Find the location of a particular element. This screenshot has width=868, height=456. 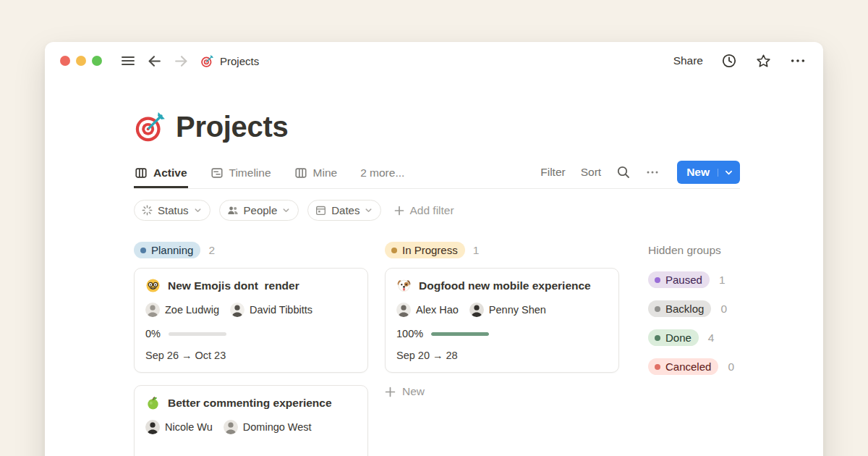

hidden-group-backlog: Backlog 0 is located at coordinates (694, 308).